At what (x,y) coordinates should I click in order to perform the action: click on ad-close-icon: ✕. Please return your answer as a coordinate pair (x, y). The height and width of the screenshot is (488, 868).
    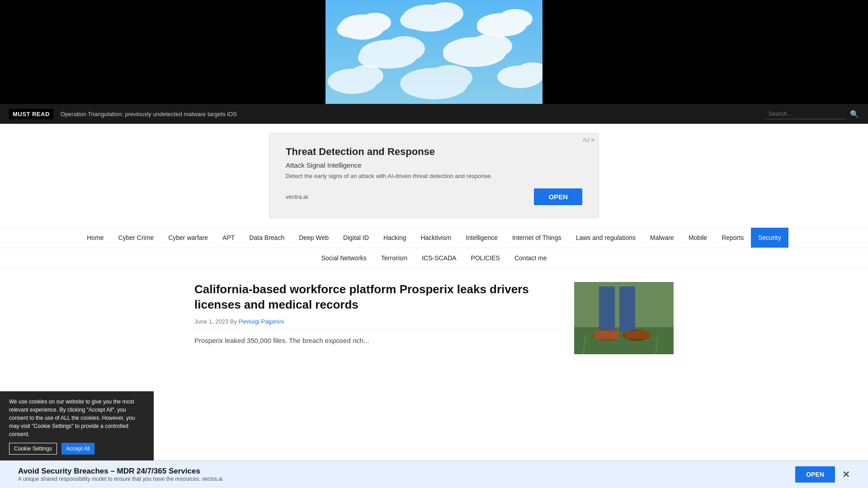
    Looking at the image, I should click on (593, 140).